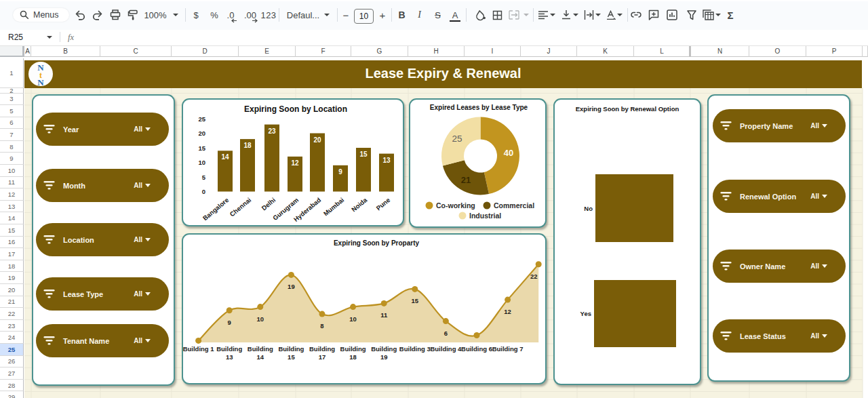 The width and height of the screenshot is (868, 398). I want to click on svg-text: 0, so click(203, 191).